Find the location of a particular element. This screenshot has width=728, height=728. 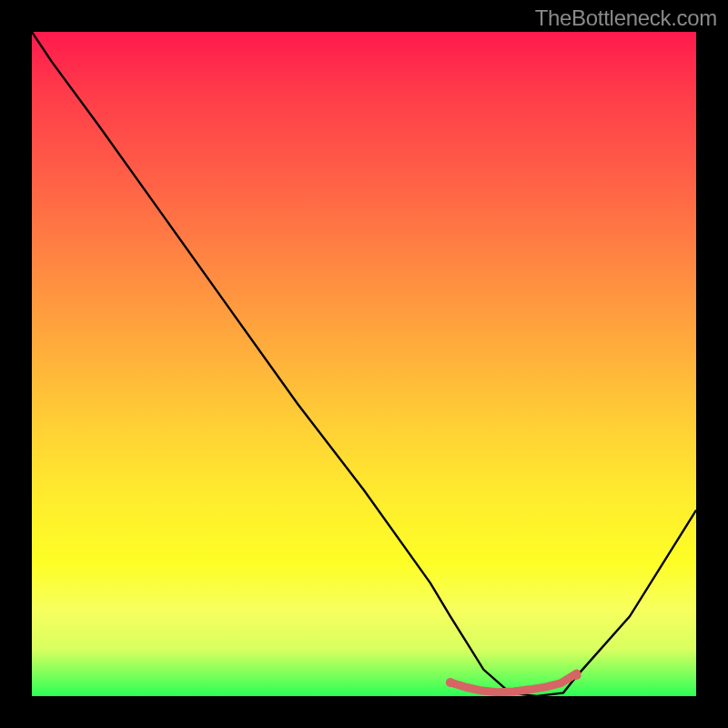

watermark-text: TheBottleneck.com is located at coordinates (626, 18).